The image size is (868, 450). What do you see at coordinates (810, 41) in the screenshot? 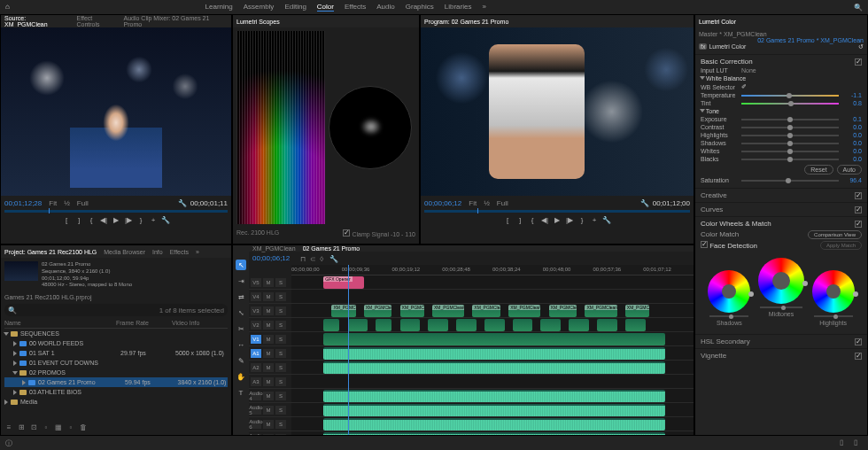
I see `lumetri-clip-name: 02 Games 21 Promo * XM_PGMClean` at bounding box center [810, 41].